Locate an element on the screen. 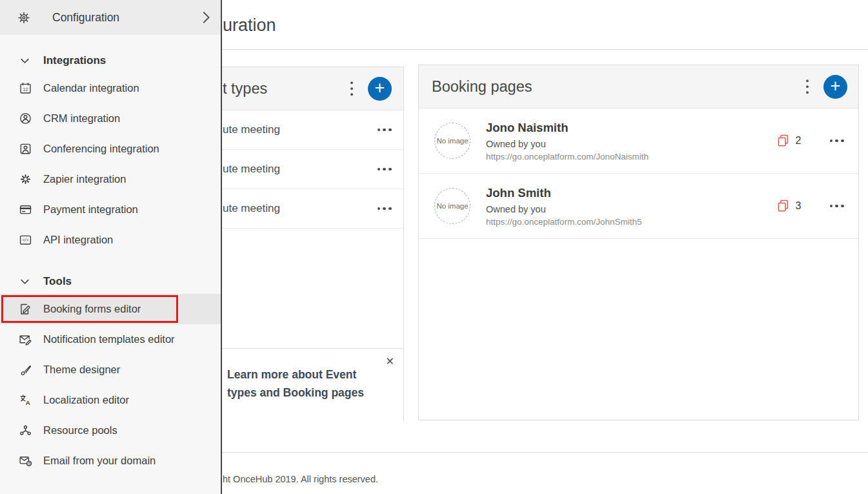  section-label: Integrations is located at coordinates (75, 61).